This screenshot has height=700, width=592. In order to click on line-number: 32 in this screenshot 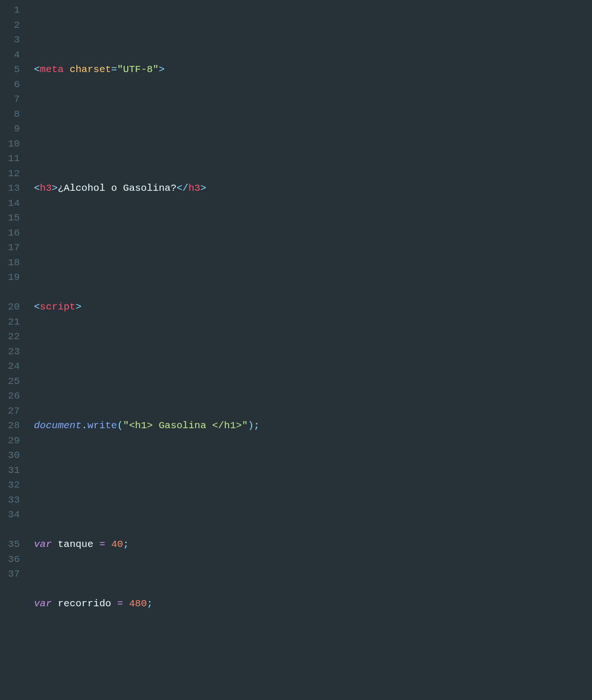, I will do `click(14, 485)`.